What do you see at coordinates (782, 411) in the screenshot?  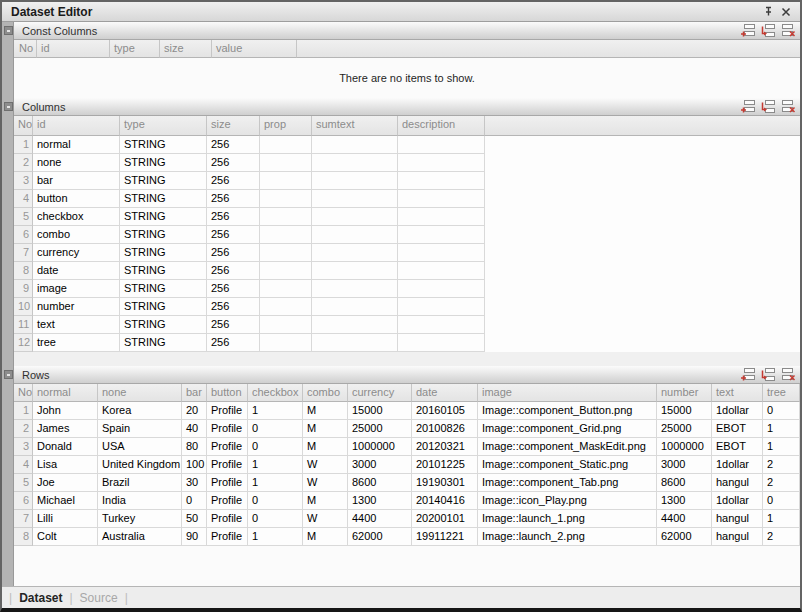 I see `cell-tree: 0` at bounding box center [782, 411].